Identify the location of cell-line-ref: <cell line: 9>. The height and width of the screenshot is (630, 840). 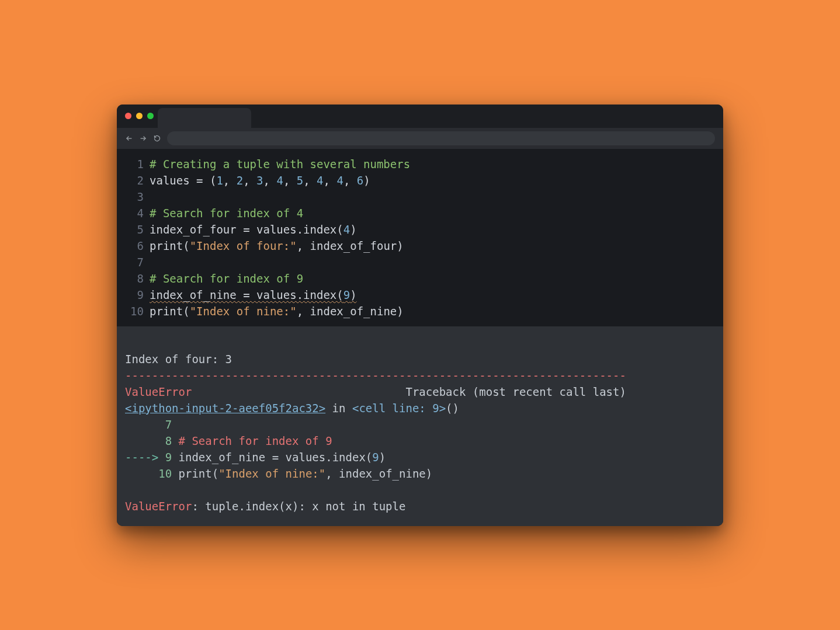
(399, 408).